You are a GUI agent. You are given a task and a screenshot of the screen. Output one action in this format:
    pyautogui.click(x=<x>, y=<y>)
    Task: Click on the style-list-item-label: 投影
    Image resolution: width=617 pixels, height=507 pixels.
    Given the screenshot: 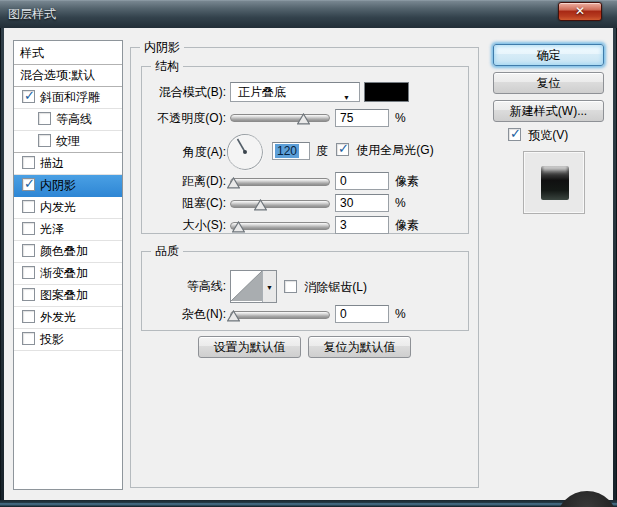 What is the action you would take?
    pyautogui.click(x=52, y=339)
    